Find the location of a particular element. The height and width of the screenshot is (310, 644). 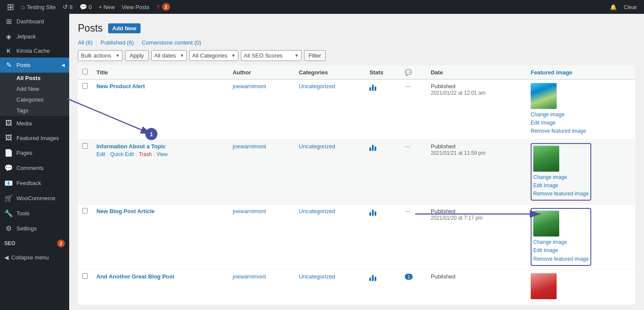

sidebar-item-seo: SEO 2 is located at coordinates (35, 243).